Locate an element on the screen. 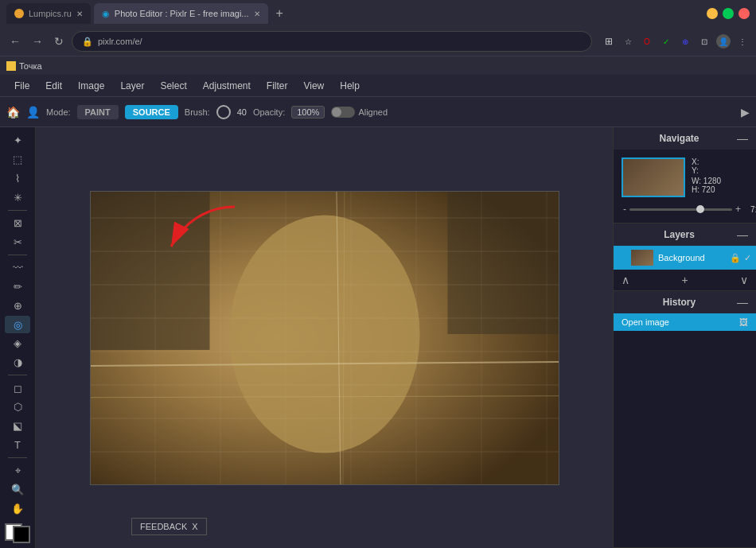 Image resolution: width=756 pixels, height=548 pixels. navigate-collapse: — is located at coordinates (742, 138).